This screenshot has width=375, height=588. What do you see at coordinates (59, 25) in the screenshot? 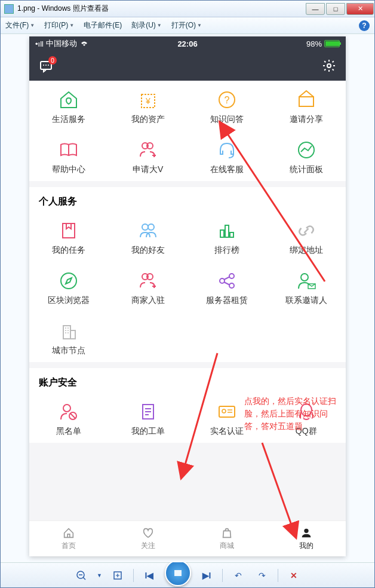
I see `menu-print: 打印(P)▼` at bounding box center [59, 25].